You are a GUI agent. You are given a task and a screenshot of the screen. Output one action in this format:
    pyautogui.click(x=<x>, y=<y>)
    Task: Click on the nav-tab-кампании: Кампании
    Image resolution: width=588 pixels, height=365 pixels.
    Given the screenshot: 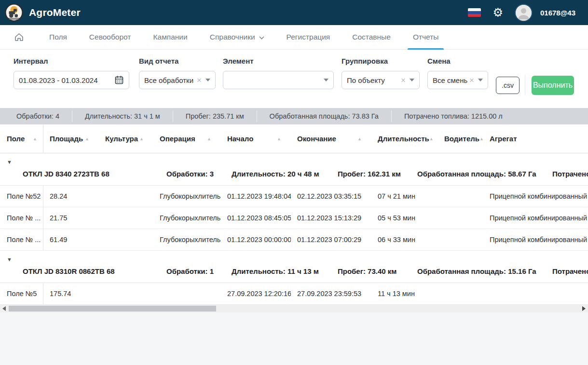 What is the action you would take?
    pyautogui.click(x=170, y=38)
    